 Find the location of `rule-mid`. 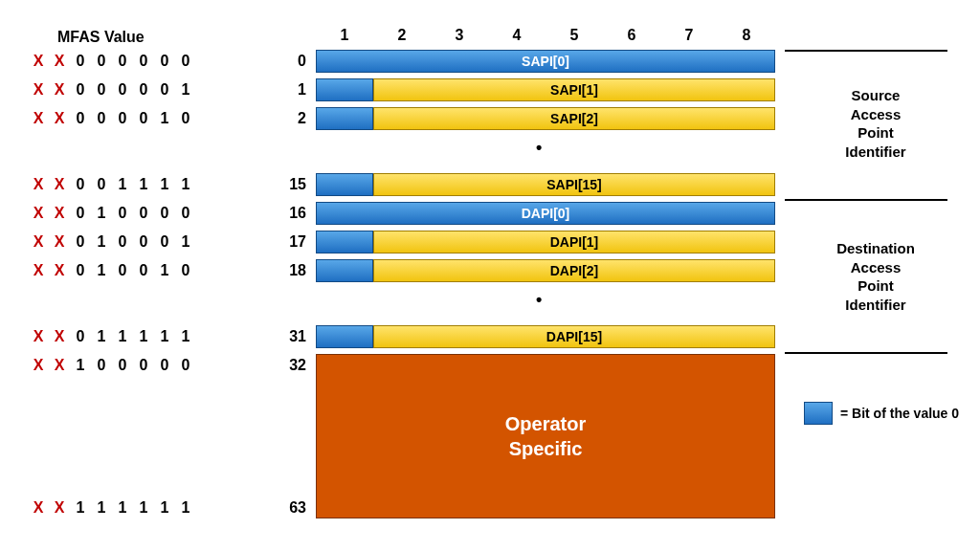

rule-mid is located at coordinates (866, 200).